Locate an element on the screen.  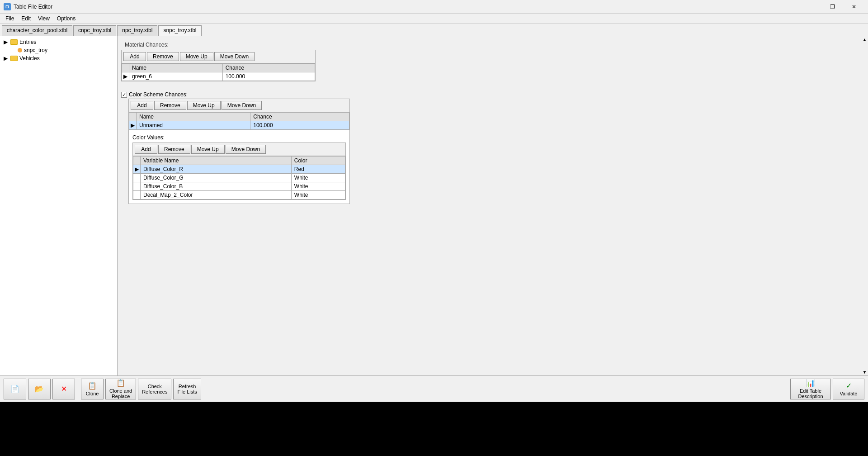
variable-name-cell: Decal_Map_2_Color is located at coordinates (216, 195).